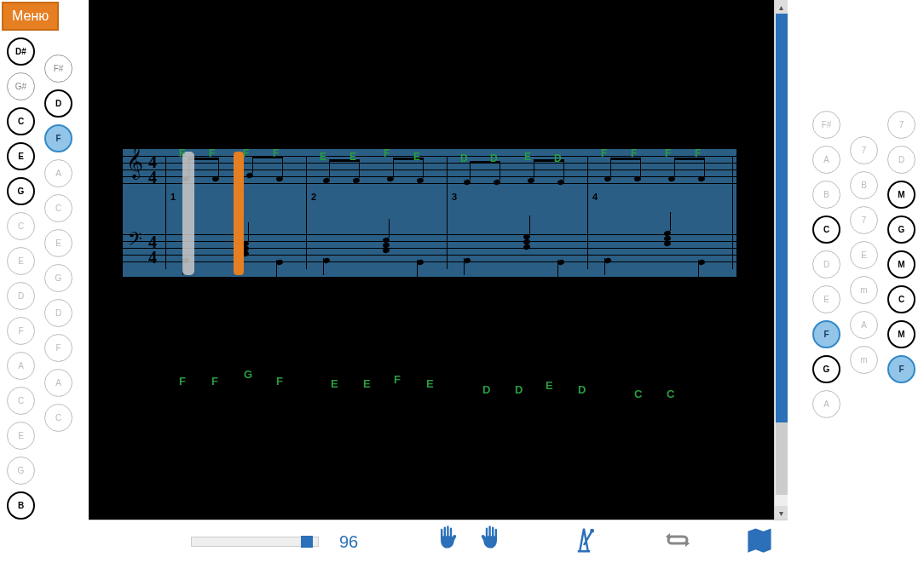 The width and height of the screenshot is (924, 563). Describe the element at coordinates (153, 169) in the screenshot. I see `time-sig-treble: 44` at that location.